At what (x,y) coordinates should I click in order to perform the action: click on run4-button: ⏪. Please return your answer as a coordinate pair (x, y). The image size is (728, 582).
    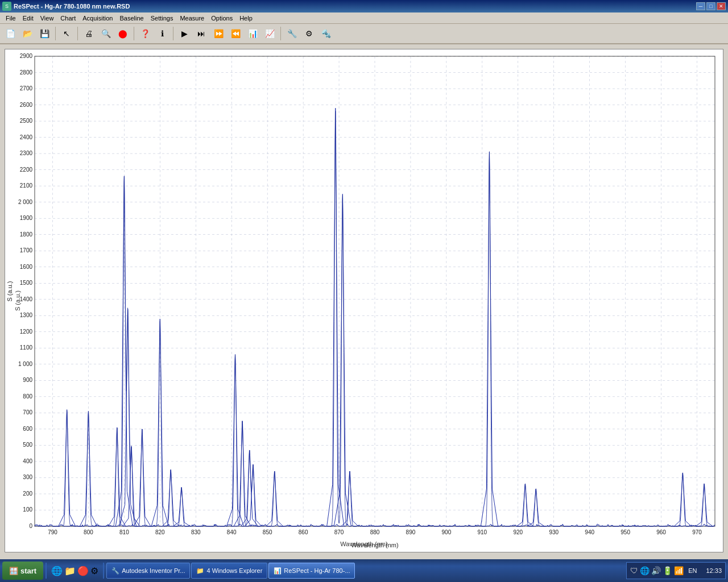
    Looking at the image, I should click on (235, 34).